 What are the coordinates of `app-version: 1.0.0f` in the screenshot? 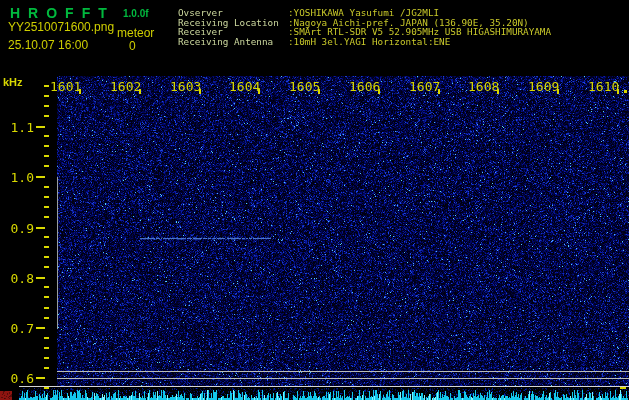 It's located at (136, 14).